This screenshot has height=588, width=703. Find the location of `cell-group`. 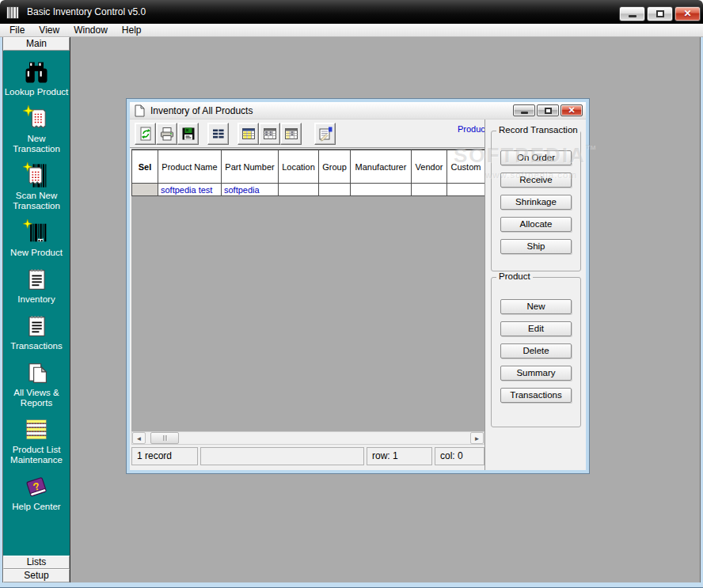

cell-group is located at coordinates (335, 190).